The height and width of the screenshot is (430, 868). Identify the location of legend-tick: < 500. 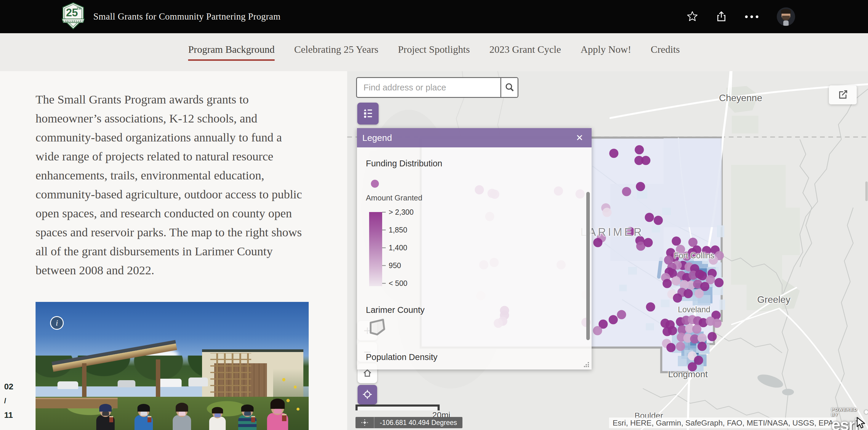
(395, 283).